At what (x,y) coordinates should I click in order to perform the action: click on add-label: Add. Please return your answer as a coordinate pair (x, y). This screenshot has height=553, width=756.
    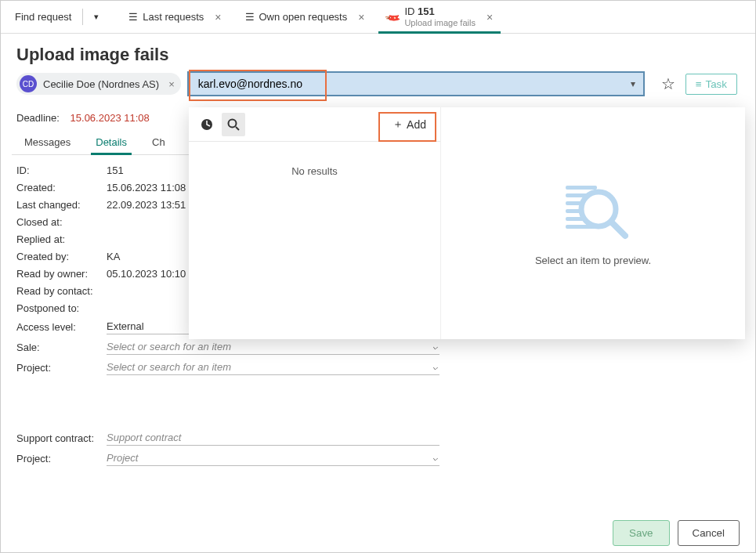
    Looking at the image, I should click on (417, 125).